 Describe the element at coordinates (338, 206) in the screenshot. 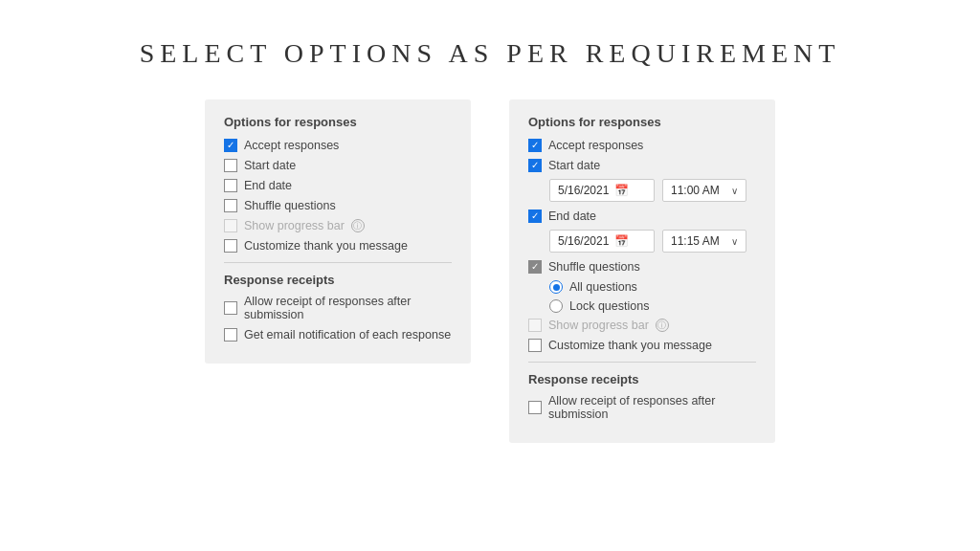

I see `left-shuffle-row: Shuffle questions` at that location.